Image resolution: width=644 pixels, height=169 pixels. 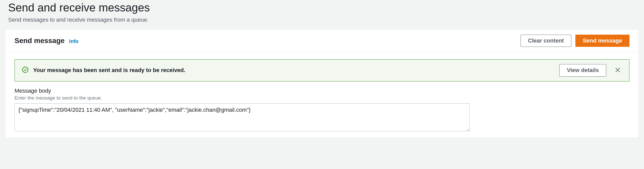 What do you see at coordinates (591, 70) in the screenshot?
I see `alert-right: View details` at bounding box center [591, 70].